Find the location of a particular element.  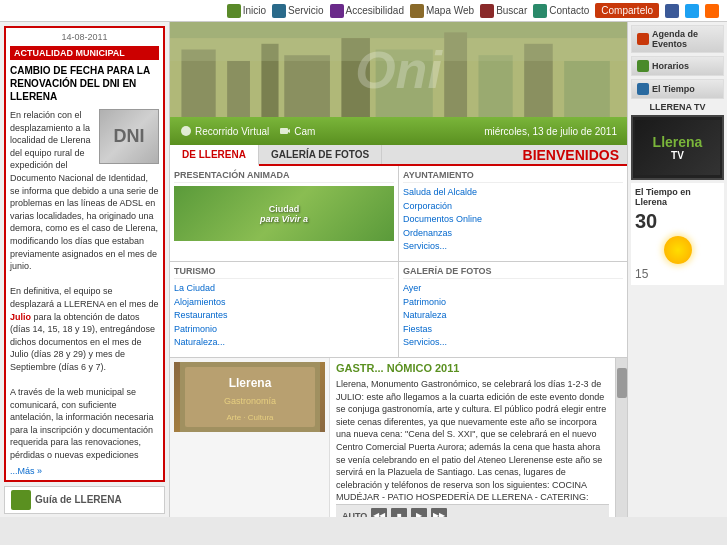

link-ordenanzas: Ordenanzas is located at coordinates (513, 234).